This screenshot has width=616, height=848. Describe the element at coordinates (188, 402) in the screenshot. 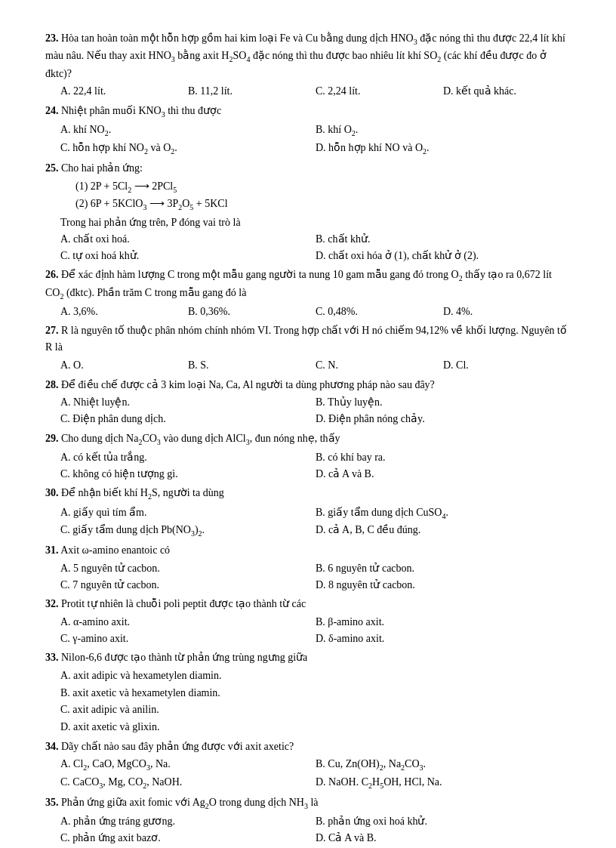

I see `q28-optA: A. Nhiệt luyện.` at that location.